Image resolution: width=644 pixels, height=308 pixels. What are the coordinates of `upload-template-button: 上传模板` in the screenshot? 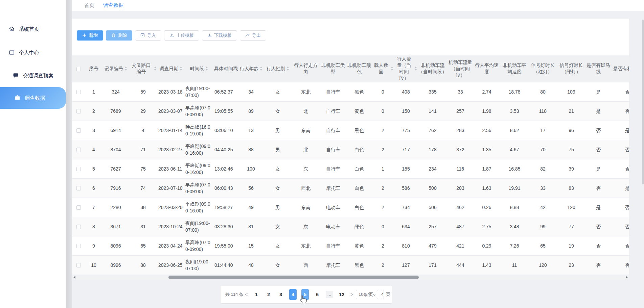 It's located at (182, 35).